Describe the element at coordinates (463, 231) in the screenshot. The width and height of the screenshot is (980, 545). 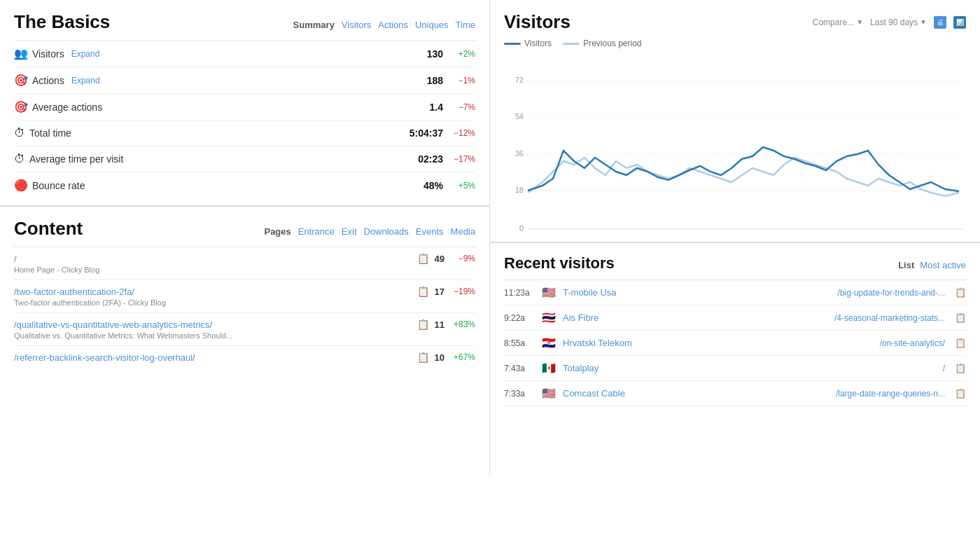
I see `content-tab-media: Media` at that location.